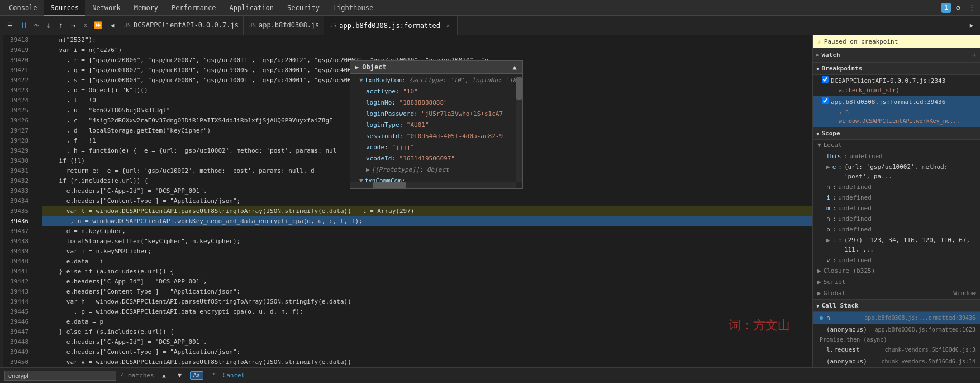 This screenshot has width=980, height=383. I want to click on add-watch-button: +, so click(974, 55).